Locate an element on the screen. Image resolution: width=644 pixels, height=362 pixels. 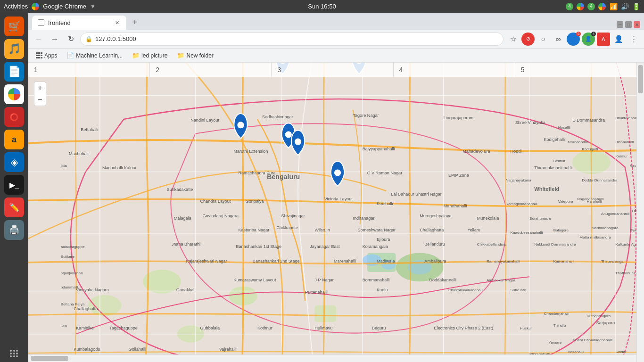
svg-text: Naganayakana is located at coordinates (519, 180).